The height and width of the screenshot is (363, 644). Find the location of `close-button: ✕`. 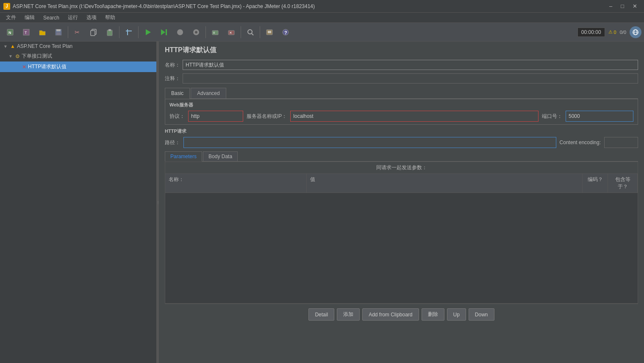

close-button: ✕ is located at coordinates (635, 6).